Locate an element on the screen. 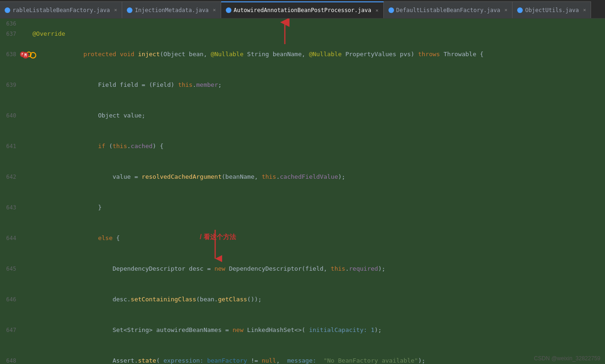  tab-icon-c4 is located at coordinates (391, 10).